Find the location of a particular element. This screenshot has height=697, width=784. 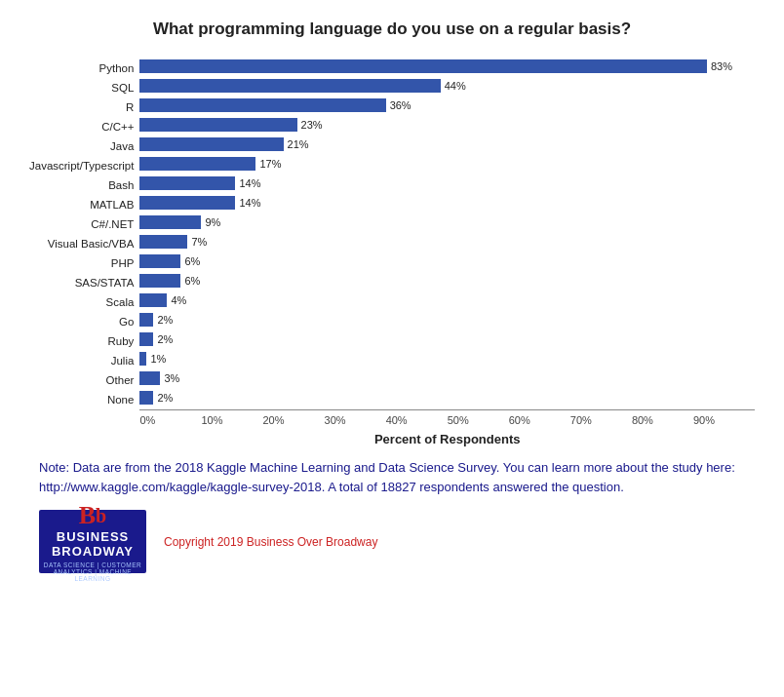

y-label: PHP is located at coordinates (123, 263).